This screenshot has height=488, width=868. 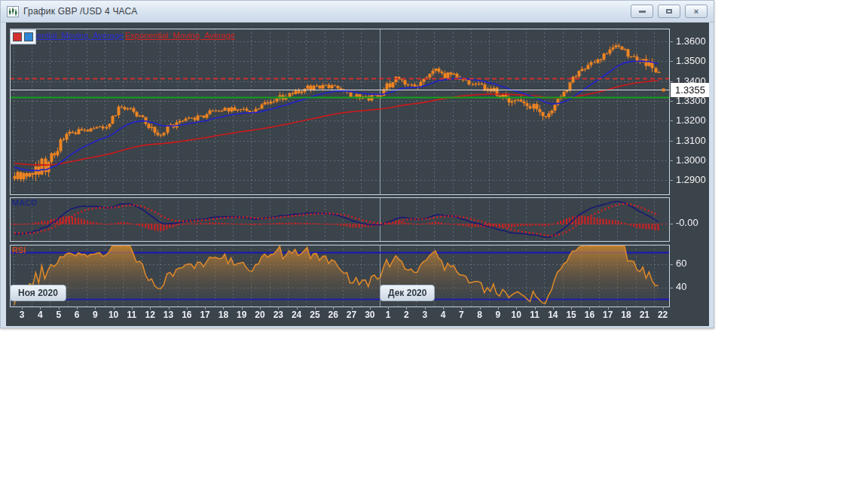 What do you see at coordinates (480, 315) in the screenshot?
I see `date-axis-label: 8` at bounding box center [480, 315].